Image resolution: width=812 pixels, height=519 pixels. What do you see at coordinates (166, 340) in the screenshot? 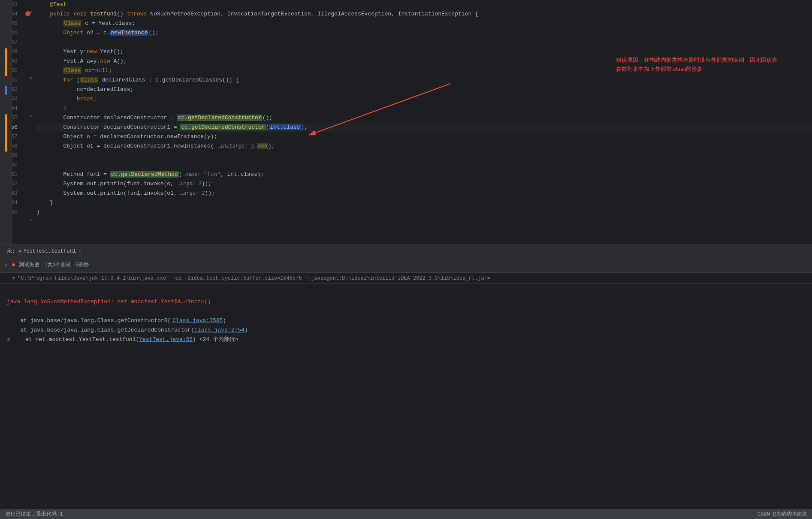
I see `stack-link-3: YestTest.java:55` at bounding box center [166, 340].